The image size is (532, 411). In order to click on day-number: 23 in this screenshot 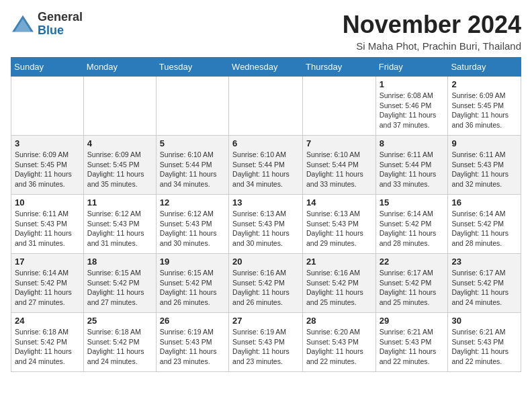, I will do `click(484, 262)`.